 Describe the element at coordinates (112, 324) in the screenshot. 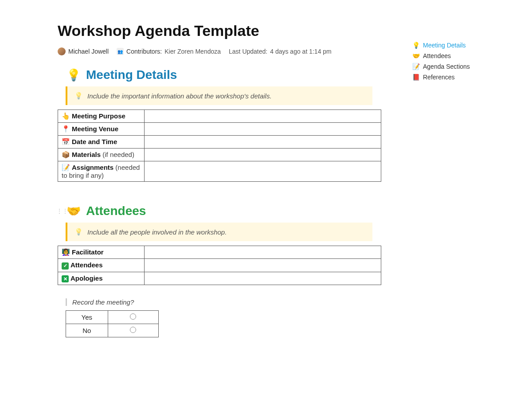

I see `record-choice-table: Yes No` at that location.